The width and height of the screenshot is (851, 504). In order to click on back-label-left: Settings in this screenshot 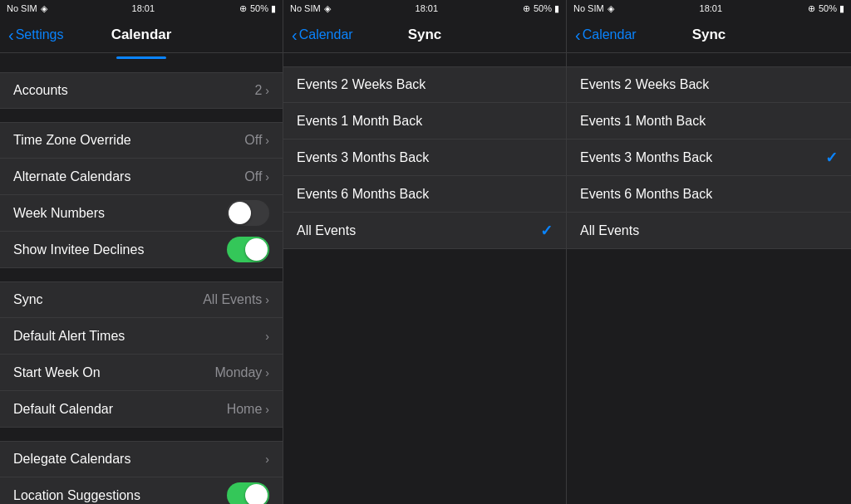, I will do `click(40, 35)`.